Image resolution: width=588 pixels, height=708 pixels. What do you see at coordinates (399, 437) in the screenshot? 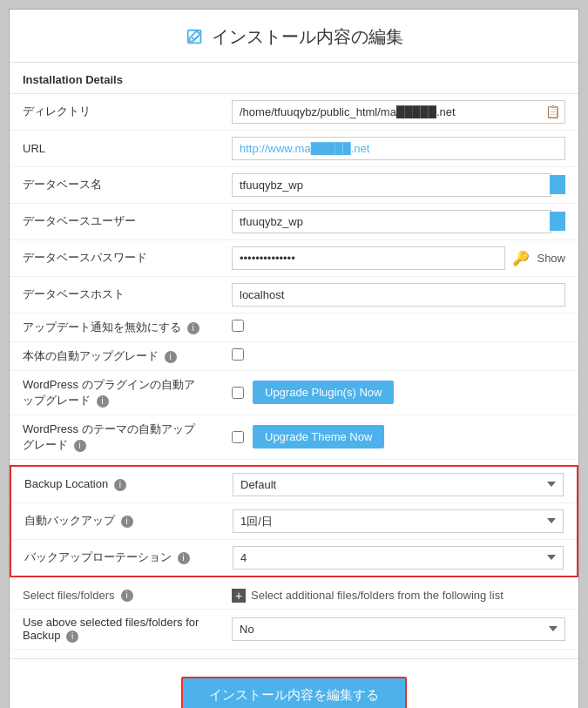
I see `theme-upgrade-value: Upgrade Theme Now` at bounding box center [399, 437].